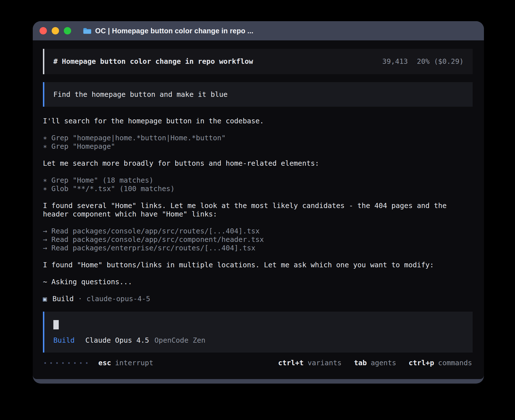  What do you see at coordinates (134, 363) in the screenshot?
I see `esc-label: interrupt` at bounding box center [134, 363].